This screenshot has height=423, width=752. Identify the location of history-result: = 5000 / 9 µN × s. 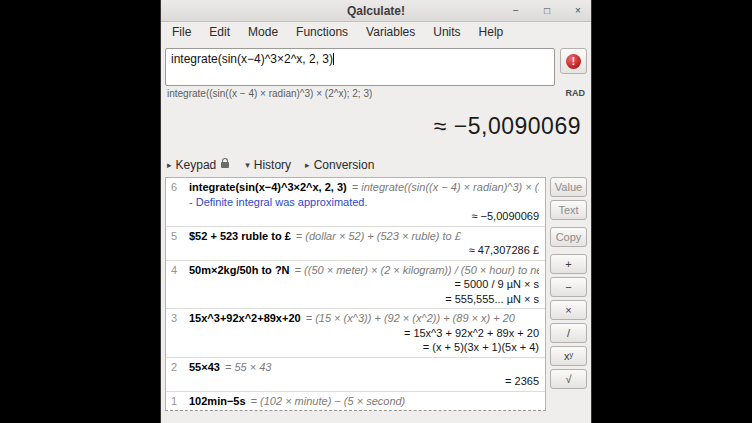
(355, 284).